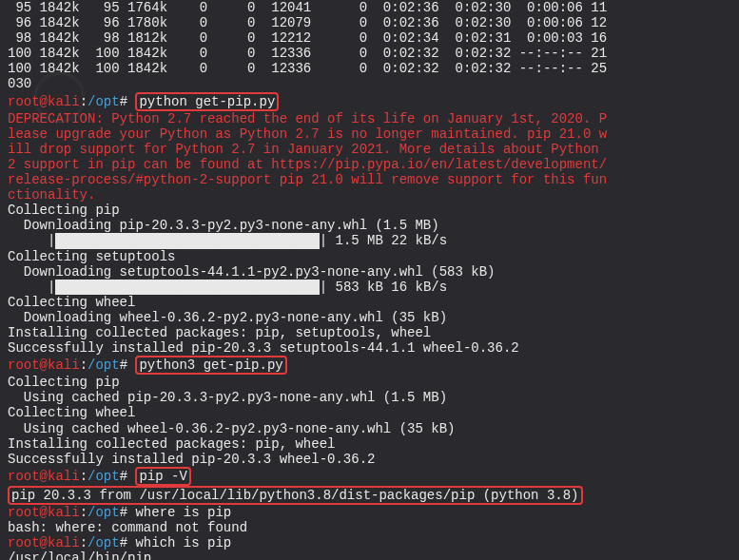  Describe the element at coordinates (369, 225) in the screenshot. I see `output-line: Downloading pip-20.3.3-py2.py3-none-any.…` at that location.